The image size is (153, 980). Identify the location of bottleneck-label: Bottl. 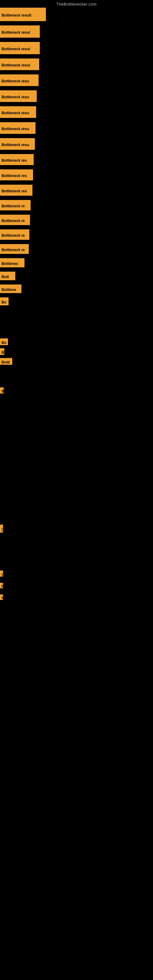
(6, 361).